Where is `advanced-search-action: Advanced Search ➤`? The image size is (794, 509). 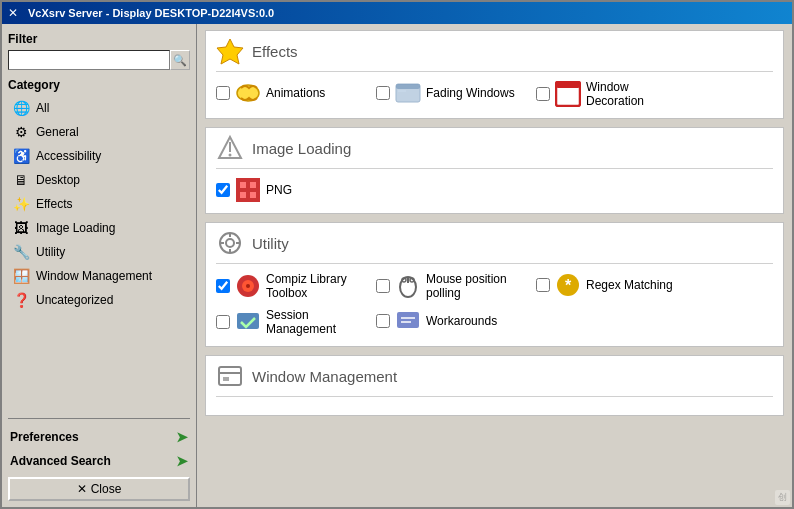
advanced-search-action: Advanced Search ➤ is located at coordinates (99, 461).